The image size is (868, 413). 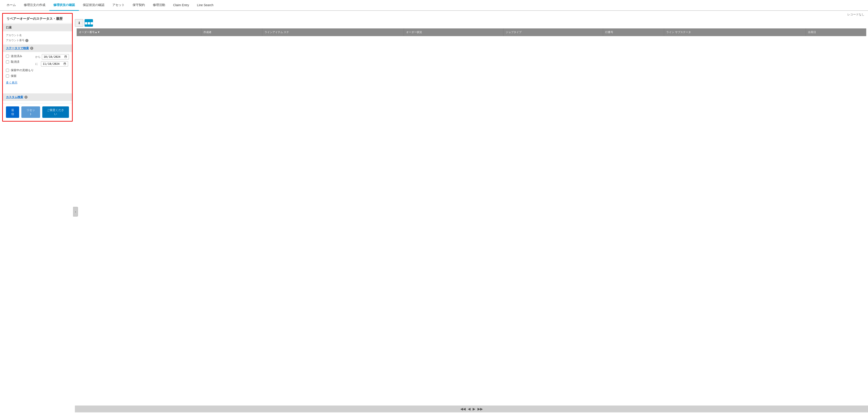 I want to click on download-icon: ⬇, so click(x=79, y=23).